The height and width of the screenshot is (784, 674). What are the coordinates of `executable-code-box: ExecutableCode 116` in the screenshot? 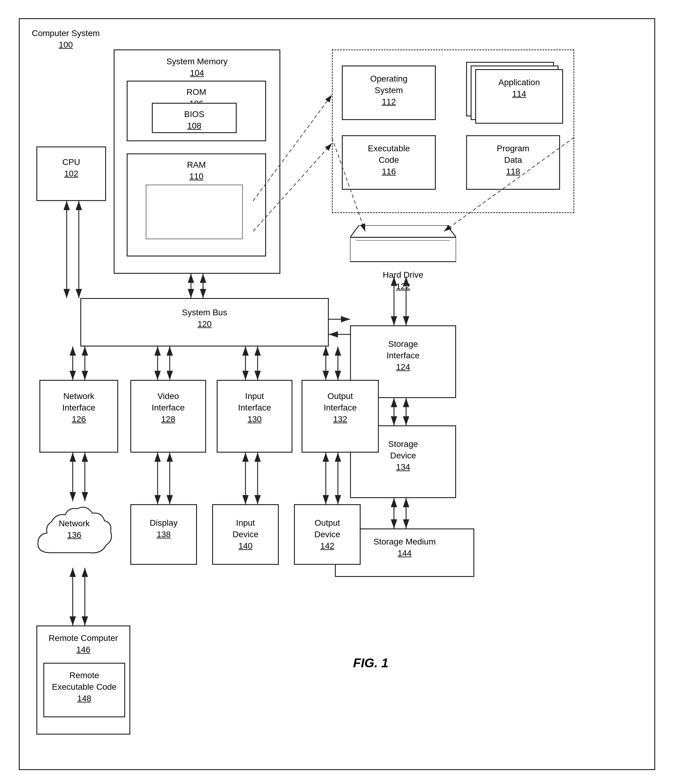 It's located at (389, 163).